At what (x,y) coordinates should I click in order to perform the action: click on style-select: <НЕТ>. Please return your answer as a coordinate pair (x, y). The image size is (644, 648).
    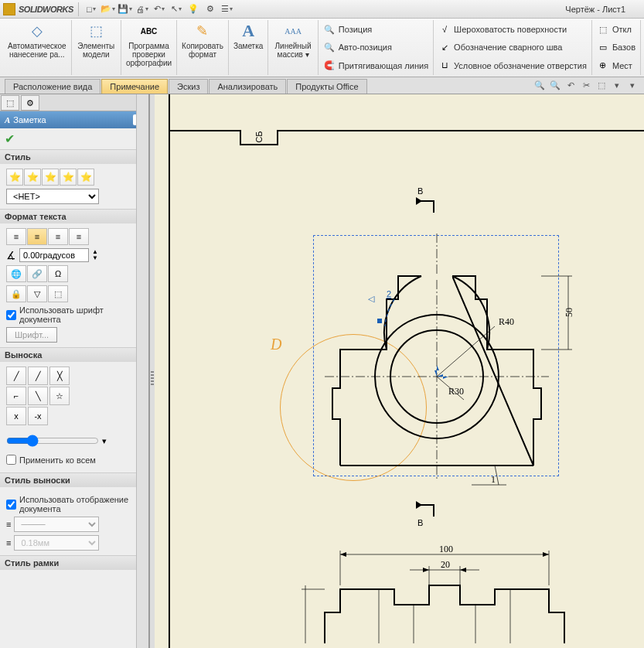
    Looking at the image, I should click on (53, 196).